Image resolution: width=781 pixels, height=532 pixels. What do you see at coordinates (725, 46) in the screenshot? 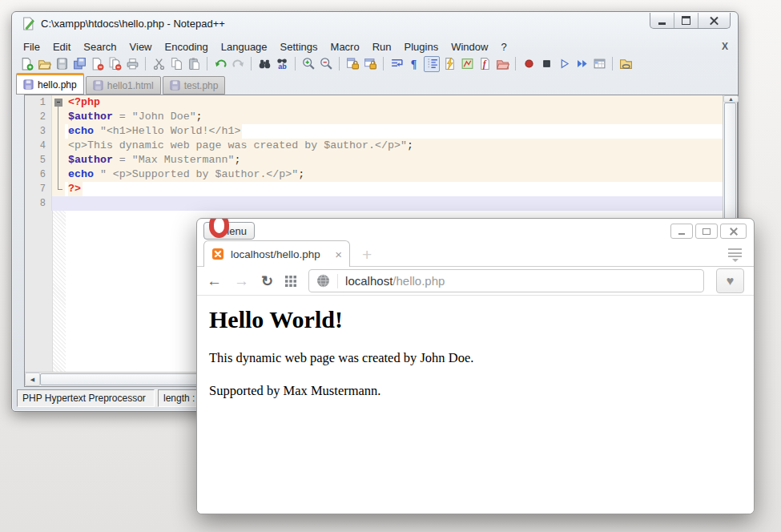
I see `menubar-close-icon: X` at bounding box center [725, 46].